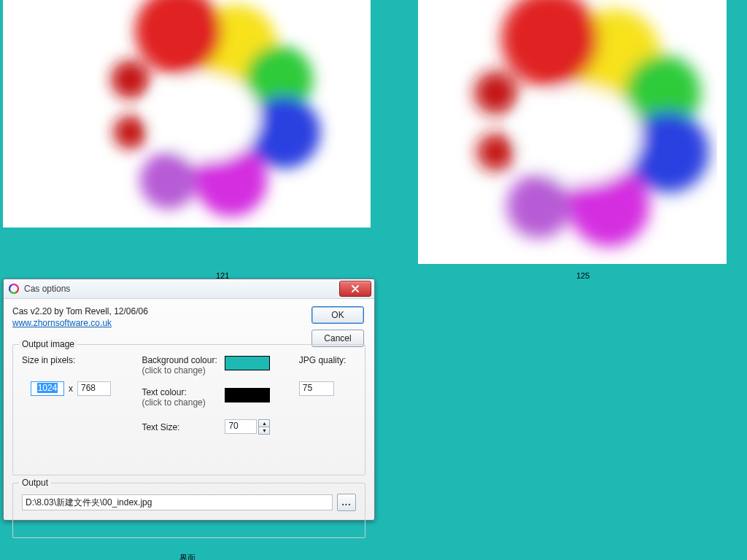 The image size is (747, 560). Describe the element at coordinates (179, 402) in the screenshot. I see `text-colour-hint: (click to change)` at that location.